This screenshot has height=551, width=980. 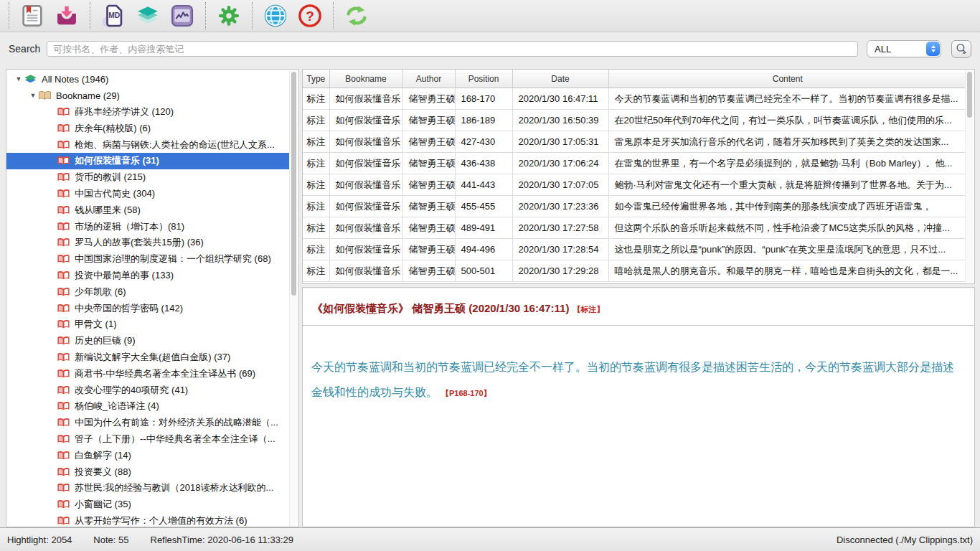 I want to click on tree-item-book: 历史的巨镜 (9), so click(x=148, y=342).